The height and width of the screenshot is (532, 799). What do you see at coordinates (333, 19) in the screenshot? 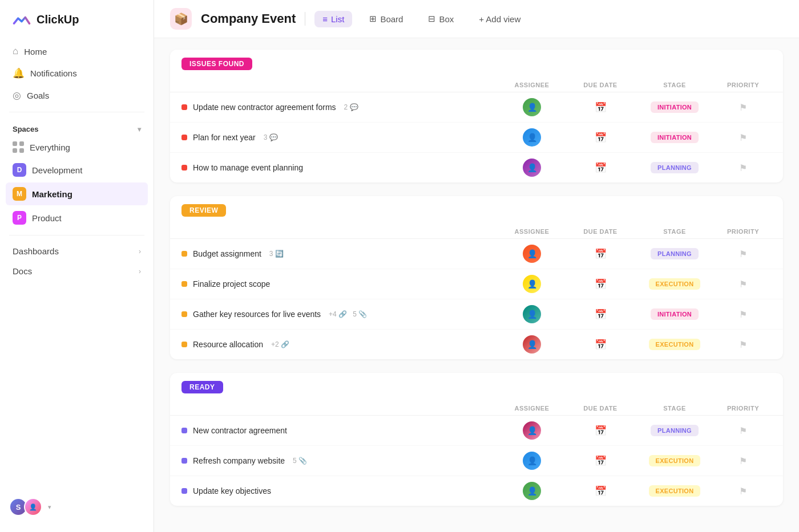
I see `tab-list: ≡ List` at bounding box center [333, 19].